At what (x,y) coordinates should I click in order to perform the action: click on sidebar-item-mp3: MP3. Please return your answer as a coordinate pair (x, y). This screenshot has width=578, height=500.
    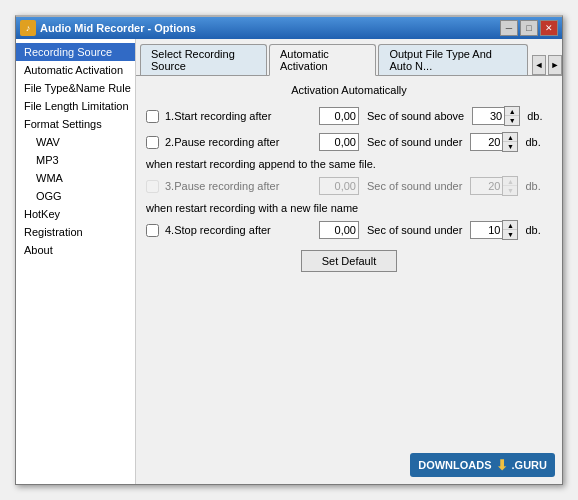
    Looking at the image, I should click on (76, 160).